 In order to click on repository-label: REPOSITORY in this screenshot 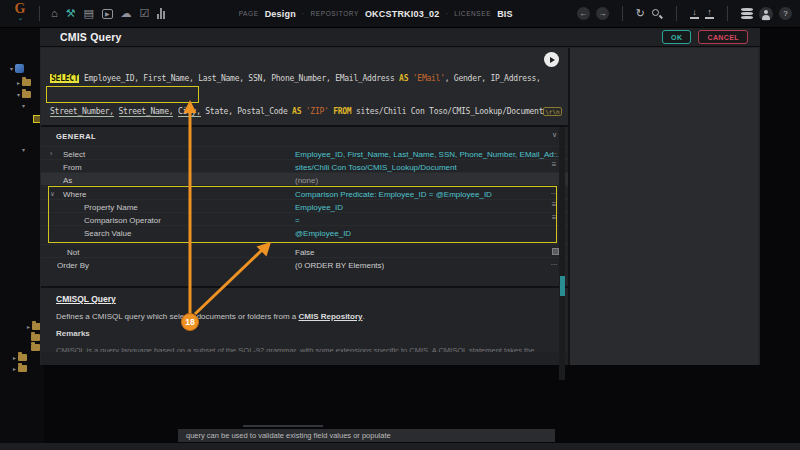, I will do `click(335, 14)`.